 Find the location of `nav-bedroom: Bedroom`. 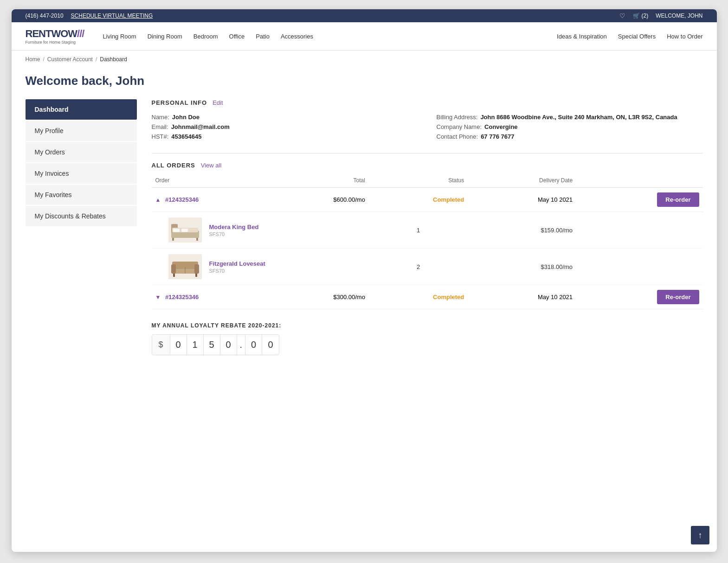

nav-bedroom: Bedroom is located at coordinates (206, 36).